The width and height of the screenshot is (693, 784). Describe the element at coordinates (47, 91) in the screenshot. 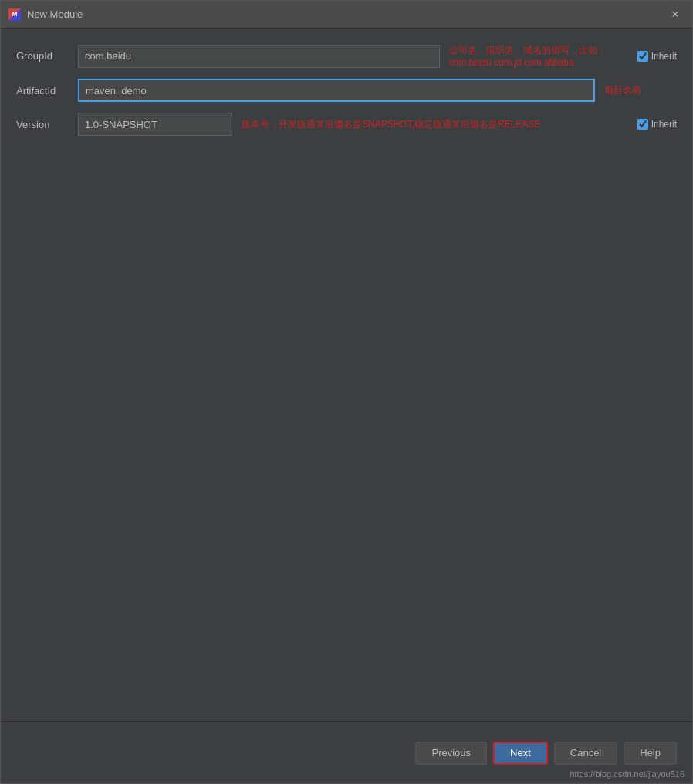

I see `artifactid-label: ArtifactId` at that location.